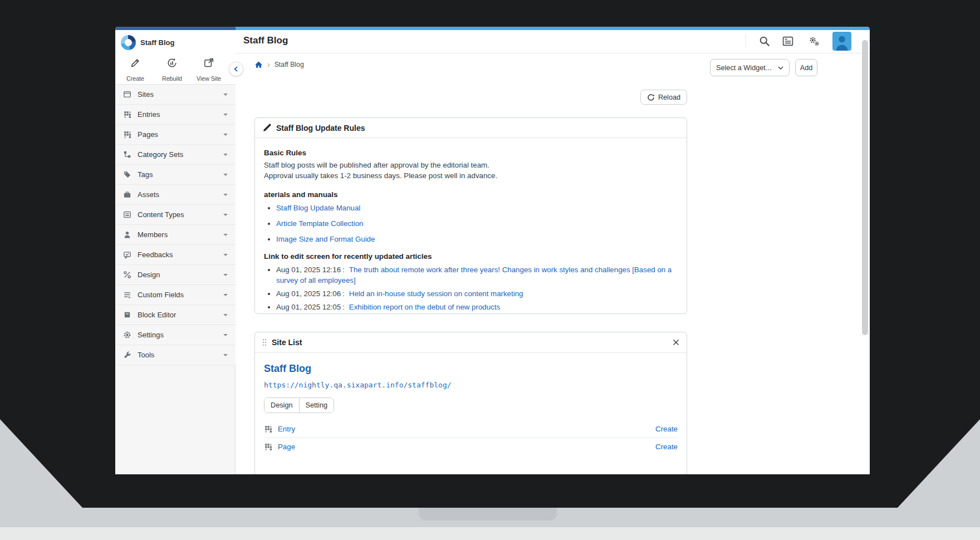 The image size is (980, 540). I want to click on sidebar-item-settings: Settings, so click(175, 335).